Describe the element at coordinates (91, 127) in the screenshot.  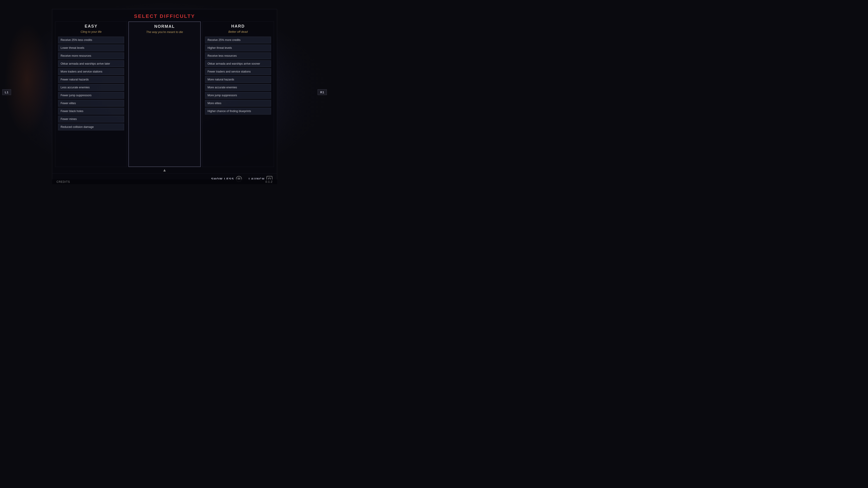
I see `list-item: Reduced collision damage` at that location.